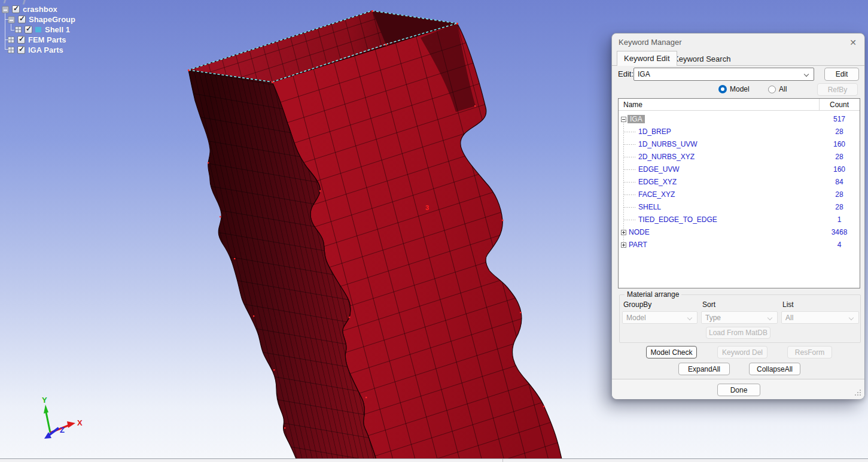 The height and width of the screenshot is (462, 868). Describe the element at coordinates (671, 352) in the screenshot. I see `model-check-button: Model Check` at that location.